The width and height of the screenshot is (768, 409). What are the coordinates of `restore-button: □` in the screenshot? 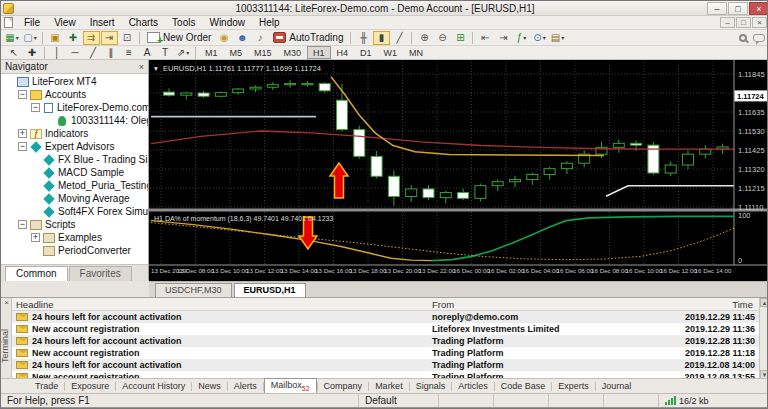 It's located at (738, 8).